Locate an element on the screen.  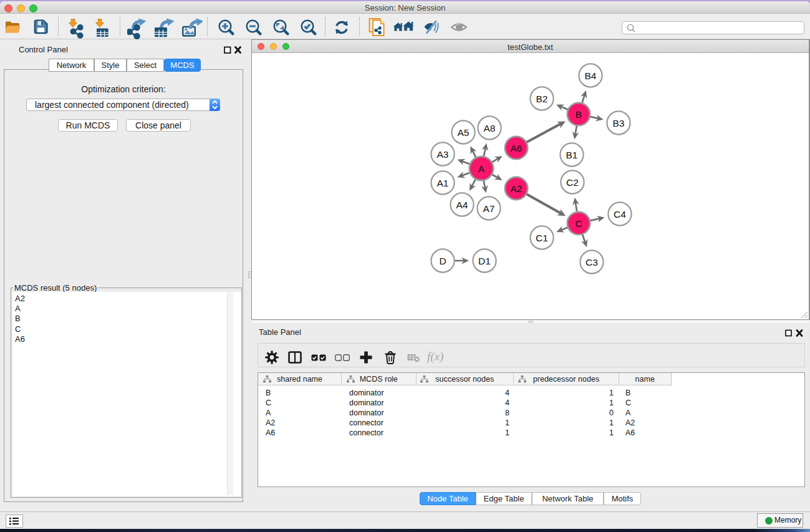
svg-text: C2 is located at coordinates (572, 182).